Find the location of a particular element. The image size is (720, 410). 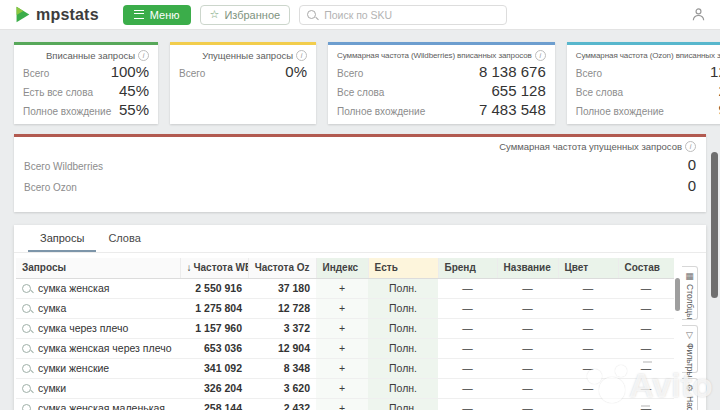

tab-queries: Запросы is located at coordinates (62, 238).